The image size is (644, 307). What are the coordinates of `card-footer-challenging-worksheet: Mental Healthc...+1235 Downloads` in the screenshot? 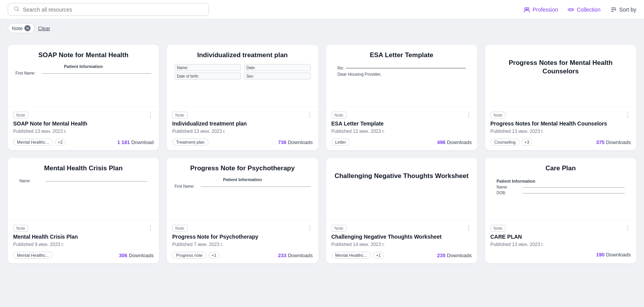 It's located at (401, 258).